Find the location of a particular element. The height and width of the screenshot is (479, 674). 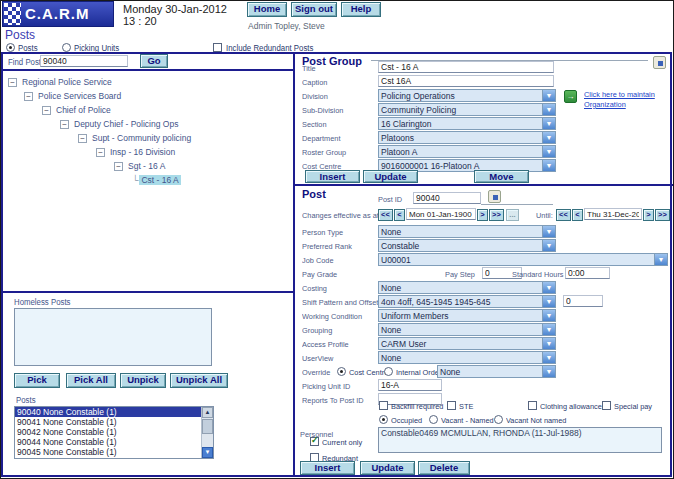

scrollbar-thumb is located at coordinates (208, 426).